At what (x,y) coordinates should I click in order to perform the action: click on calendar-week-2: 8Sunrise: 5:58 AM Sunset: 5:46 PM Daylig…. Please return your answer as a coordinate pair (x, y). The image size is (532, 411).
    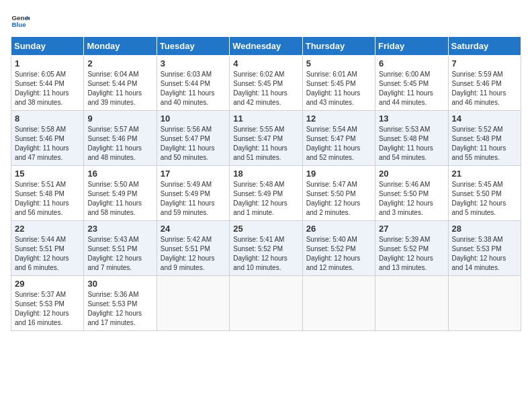
    Looking at the image, I should click on (266, 138).